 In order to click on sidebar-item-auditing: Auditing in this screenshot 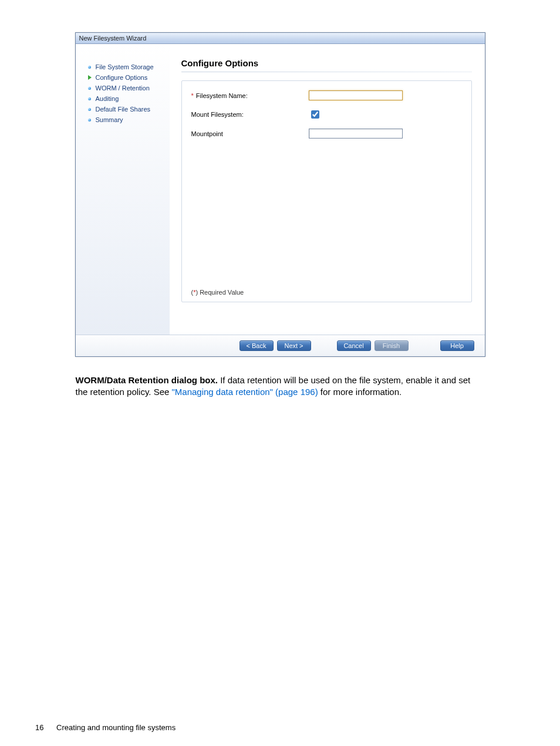, I will do `click(129, 99)`.